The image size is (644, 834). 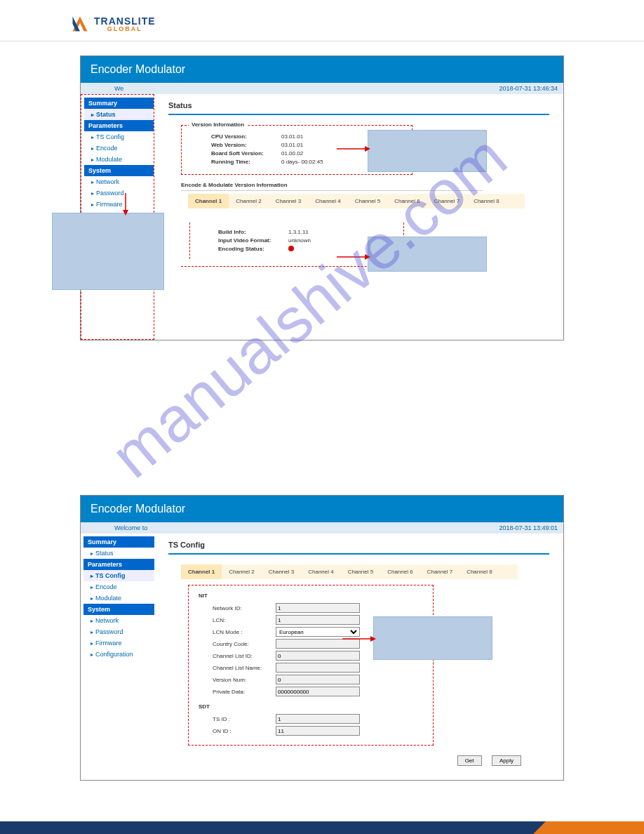 I want to click on modulate-section-head: Encode & Modulate Version Information, so click(x=332, y=187).